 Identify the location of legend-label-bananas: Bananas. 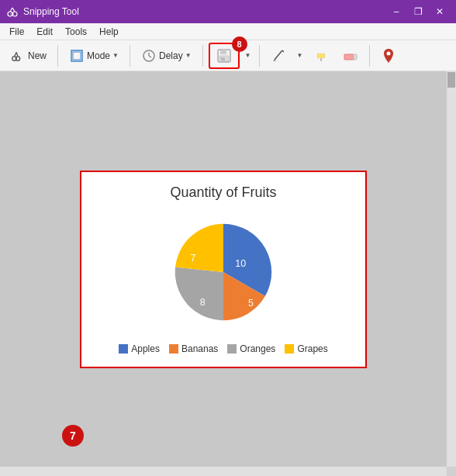
(200, 349).